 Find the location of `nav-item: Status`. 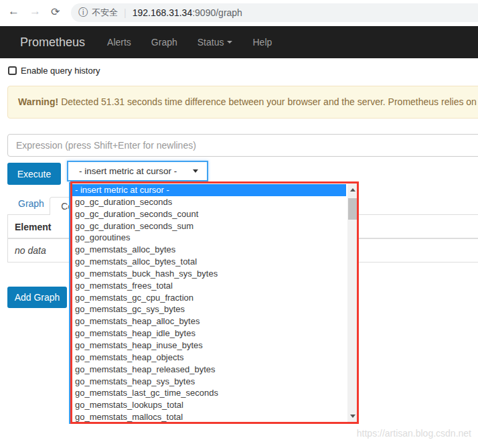

nav-item: Status is located at coordinates (216, 42).